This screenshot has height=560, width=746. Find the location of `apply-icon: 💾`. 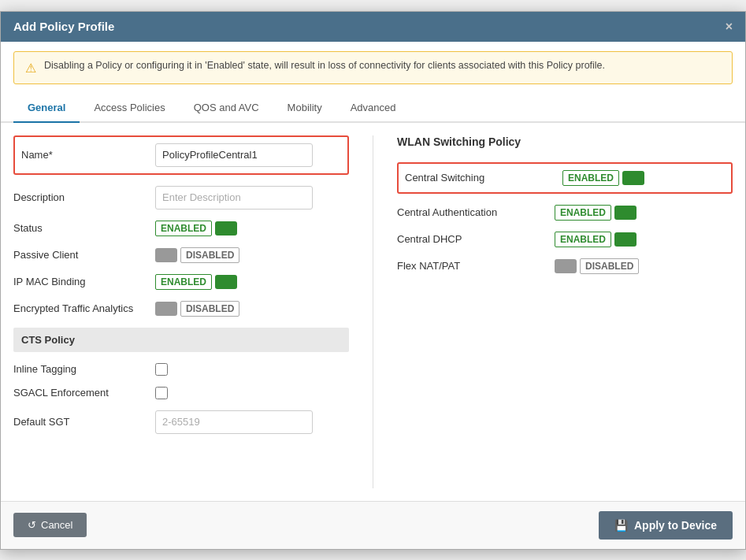

apply-icon: 💾 is located at coordinates (621, 525).